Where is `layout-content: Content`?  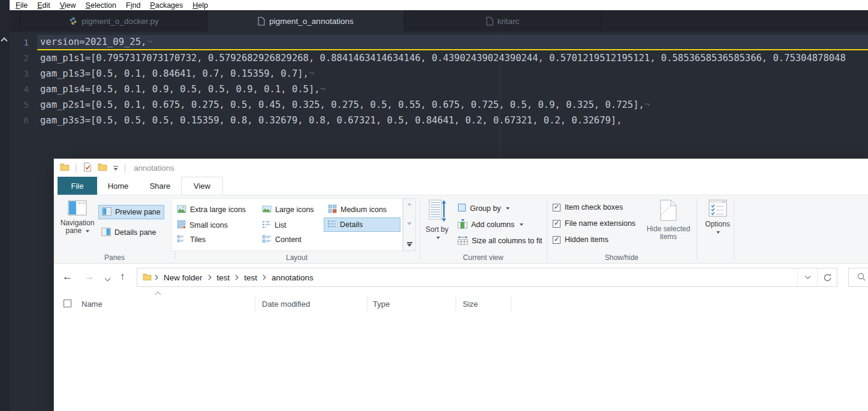 layout-content: Content is located at coordinates (282, 240).